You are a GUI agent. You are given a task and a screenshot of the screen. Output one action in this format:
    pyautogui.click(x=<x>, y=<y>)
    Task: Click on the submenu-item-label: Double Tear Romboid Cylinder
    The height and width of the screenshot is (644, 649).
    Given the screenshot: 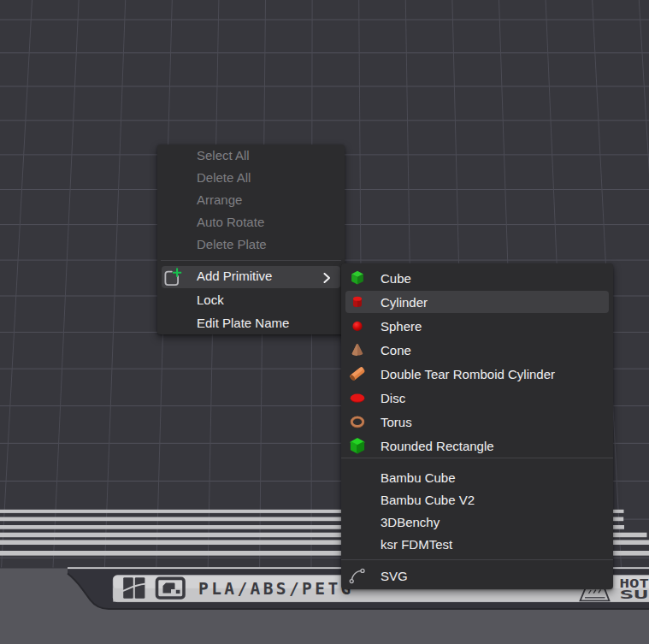 What is the action you would take?
    pyautogui.click(x=468, y=375)
    